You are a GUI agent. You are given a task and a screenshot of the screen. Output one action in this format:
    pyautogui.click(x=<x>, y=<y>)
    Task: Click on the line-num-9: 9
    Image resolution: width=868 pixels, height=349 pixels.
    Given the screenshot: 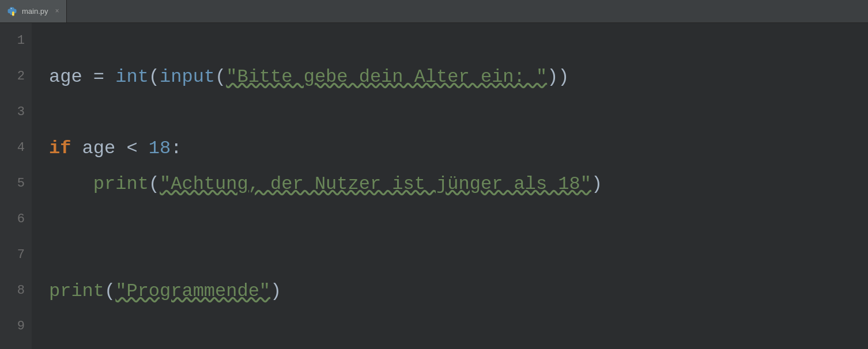 What is the action you would take?
    pyautogui.click(x=13, y=327)
    